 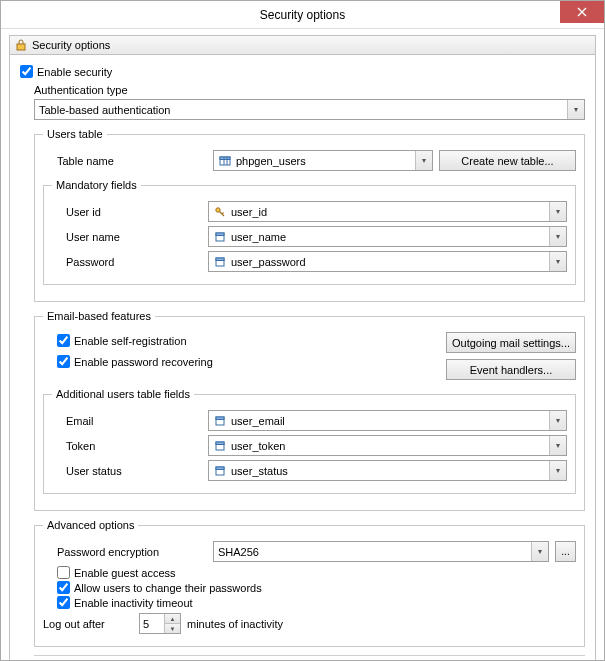 What do you see at coordinates (132, 161) in the screenshot?
I see `table-name-label: Table name` at bounding box center [132, 161].